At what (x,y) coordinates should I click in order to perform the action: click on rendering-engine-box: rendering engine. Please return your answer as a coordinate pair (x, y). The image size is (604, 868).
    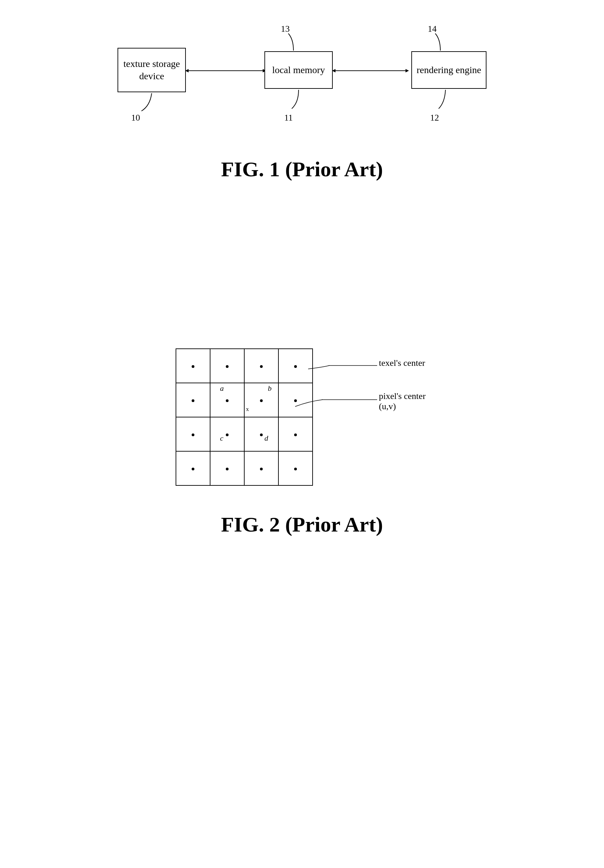
    Looking at the image, I should click on (449, 70).